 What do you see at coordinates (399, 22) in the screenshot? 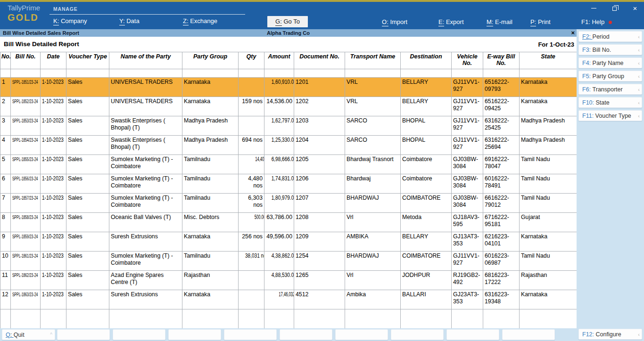
I see `menu-item-label: Import` at bounding box center [399, 22].